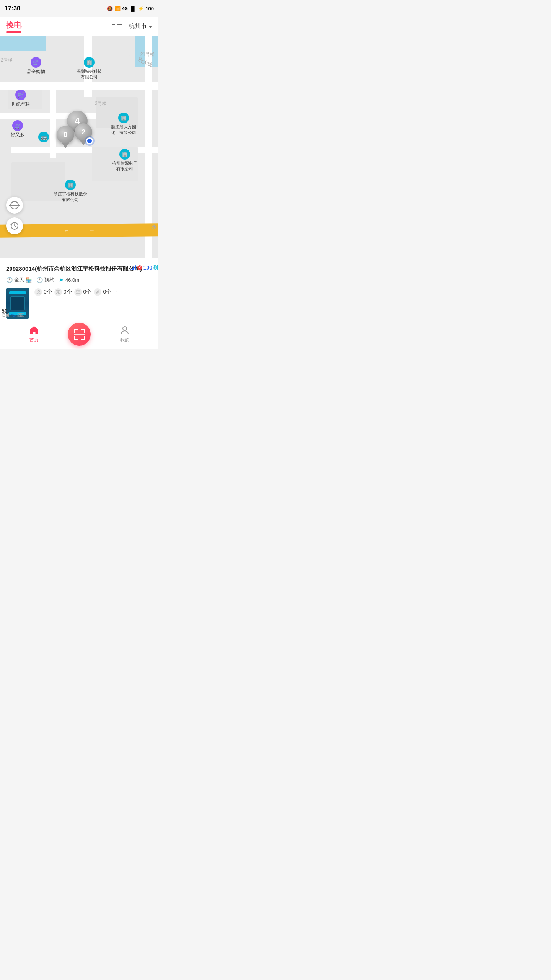  I want to click on wifi-icon: 📶, so click(117, 8).